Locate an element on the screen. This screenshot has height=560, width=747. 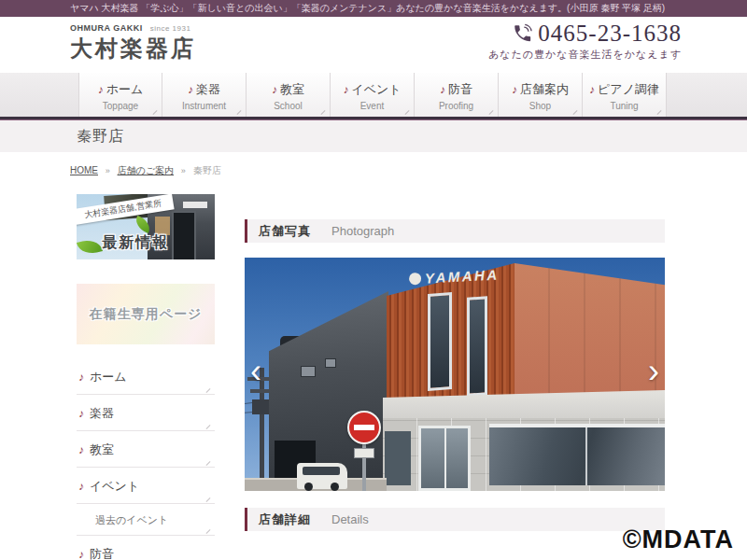
phone-number: 0465-23-1638 is located at coordinates (610, 34).